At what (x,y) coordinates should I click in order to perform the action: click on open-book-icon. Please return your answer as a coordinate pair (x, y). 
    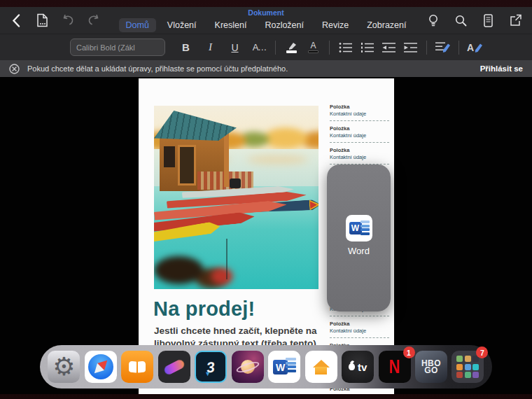
    Looking at the image, I should click on (137, 367).